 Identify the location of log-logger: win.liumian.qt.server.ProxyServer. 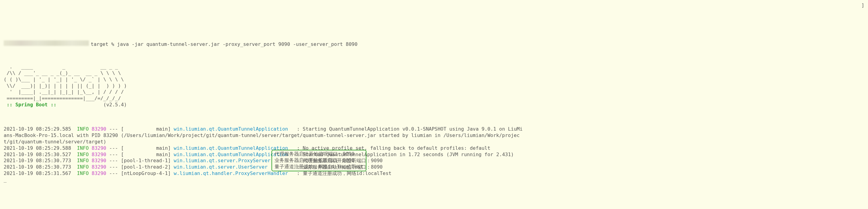
(222, 161).